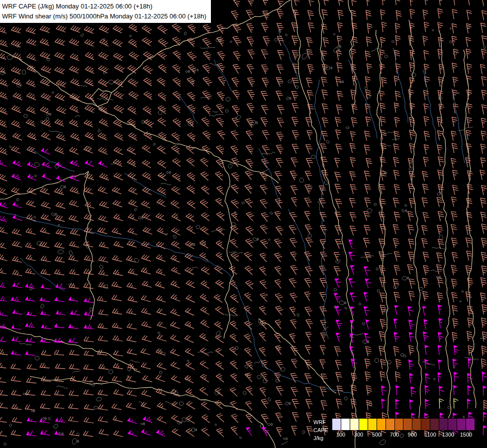  Describe the element at coordinates (394, 435) in the screenshot. I see `legend-tick-label: 700` at that location.